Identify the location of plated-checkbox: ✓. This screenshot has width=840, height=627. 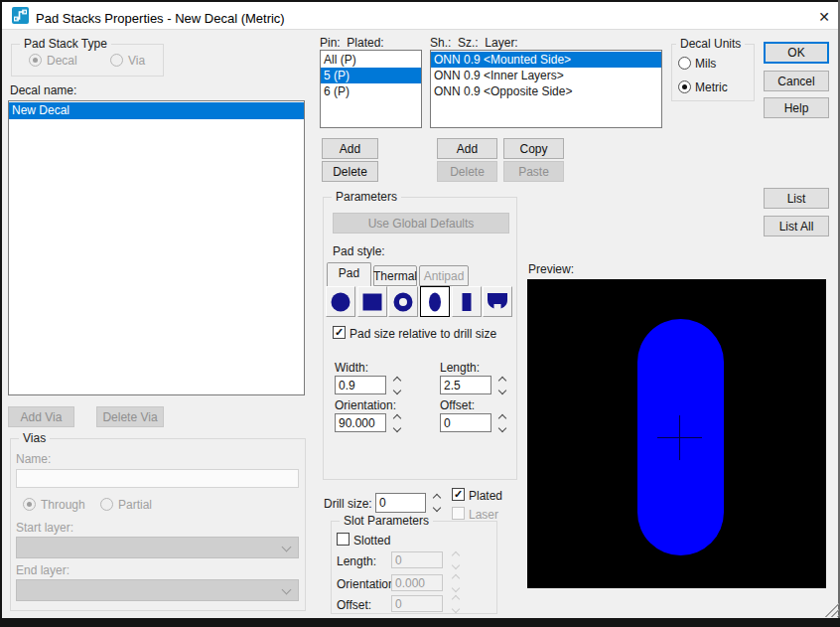
(459, 495).